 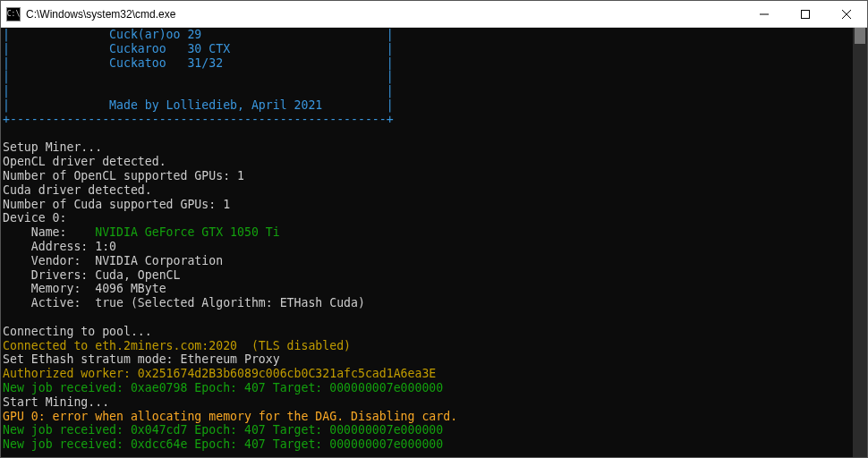 What do you see at coordinates (141, 360) in the screenshot?
I see `log-line: Set Ethash stratum mode: Ethereum Proxy` at bounding box center [141, 360].